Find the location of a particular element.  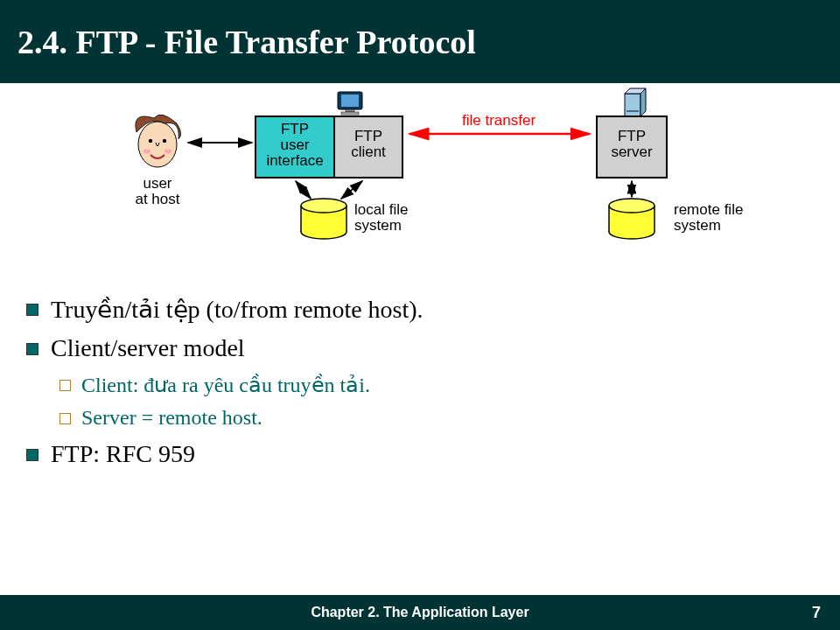

slide-footer: Chapter 2. The Application Layer 7 is located at coordinates (420, 612).